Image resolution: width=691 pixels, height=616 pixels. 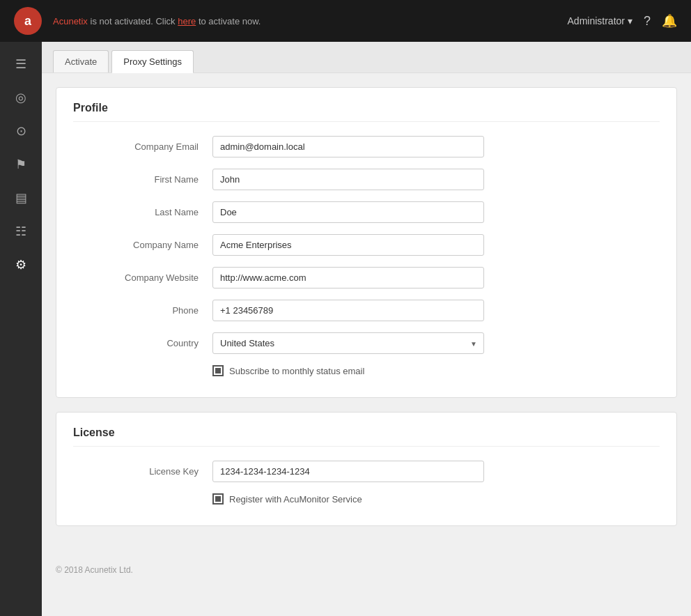 What do you see at coordinates (366, 57) in the screenshot?
I see `tabs-bar: Activate Proxy Settings` at bounding box center [366, 57].